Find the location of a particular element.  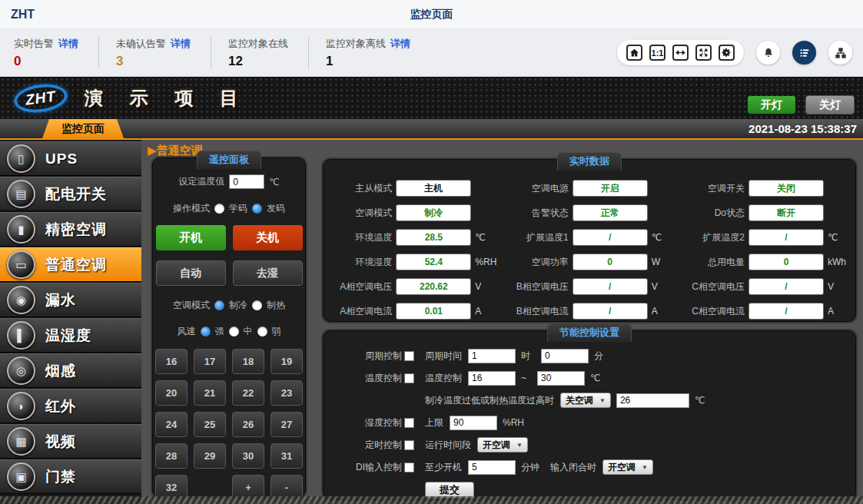

temp-button-28: 28 is located at coordinates (171, 456).